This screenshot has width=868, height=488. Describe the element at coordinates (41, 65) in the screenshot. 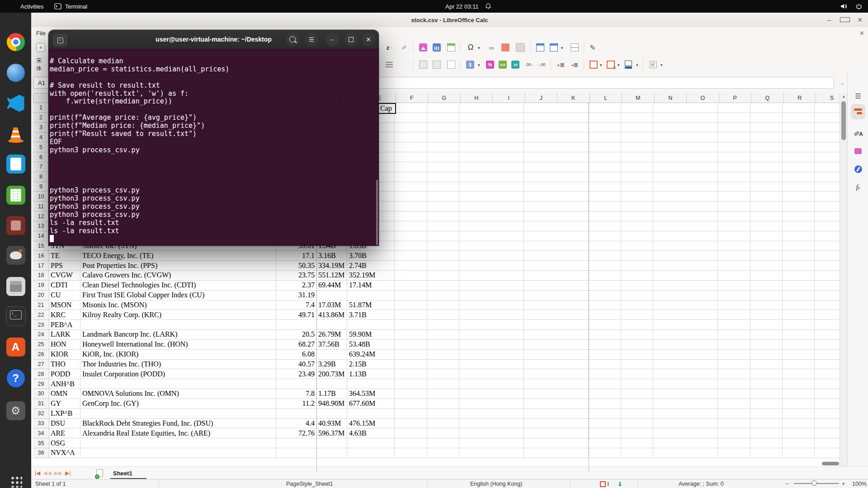

I see `font-name-box: 宋体` at that location.